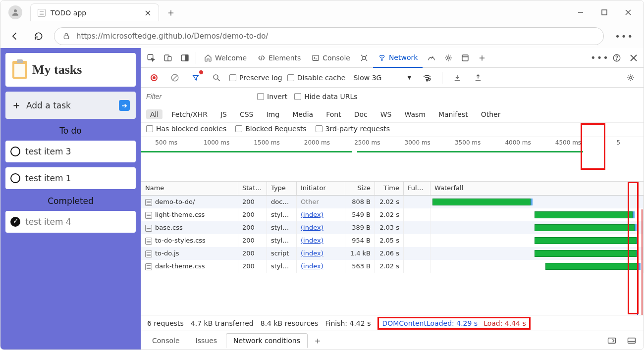 Image resolution: width=644 pixels, height=350 pixels. I want to click on status-transferred: 4.7 kB transferred, so click(222, 323).